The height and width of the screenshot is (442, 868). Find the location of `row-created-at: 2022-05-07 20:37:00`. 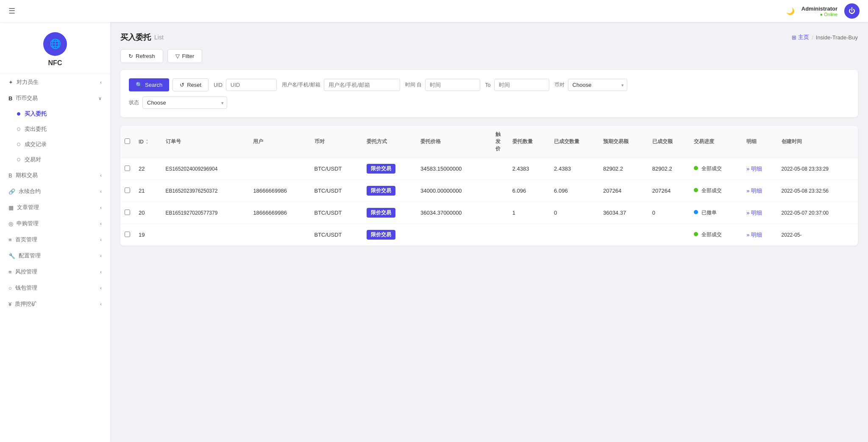

row-created-at: 2022-05-07 20:37:00 is located at coordinates (818, 213).